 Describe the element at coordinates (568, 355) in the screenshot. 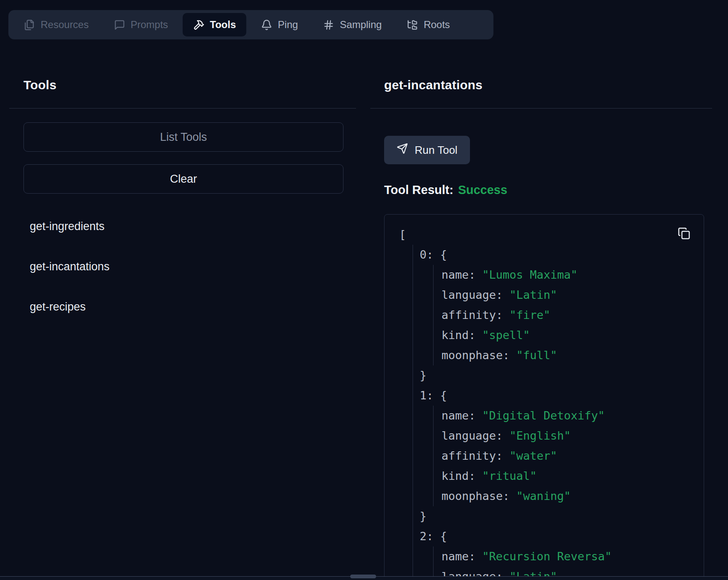

I see `json-line: moonphase:"full"` at that location.